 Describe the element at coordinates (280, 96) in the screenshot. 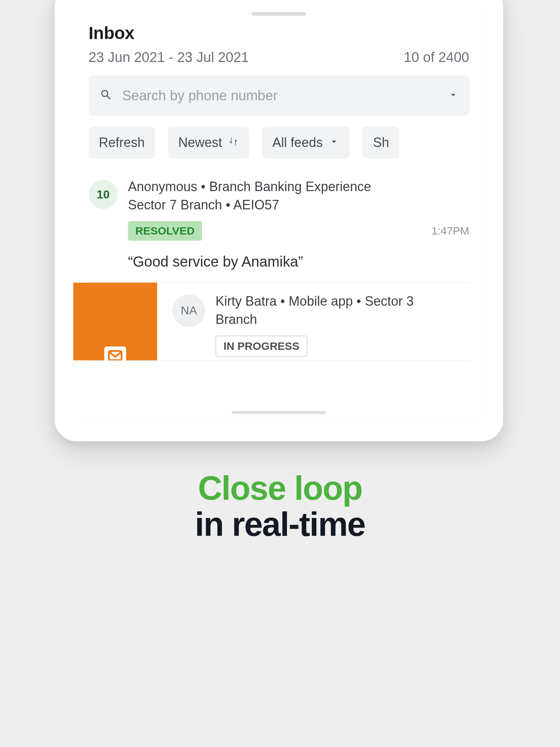

I see `search-placeholder: Search by phone number` at that location.